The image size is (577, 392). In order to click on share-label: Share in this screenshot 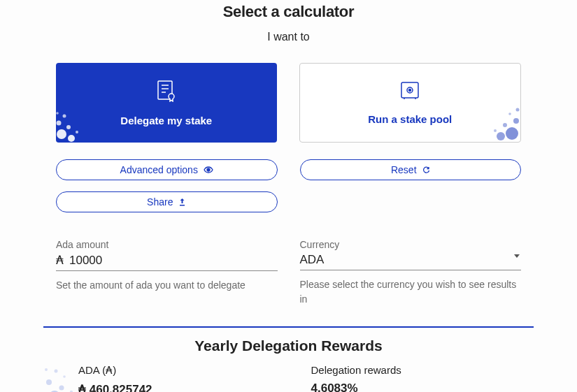, I will do `click(159, 202)`.